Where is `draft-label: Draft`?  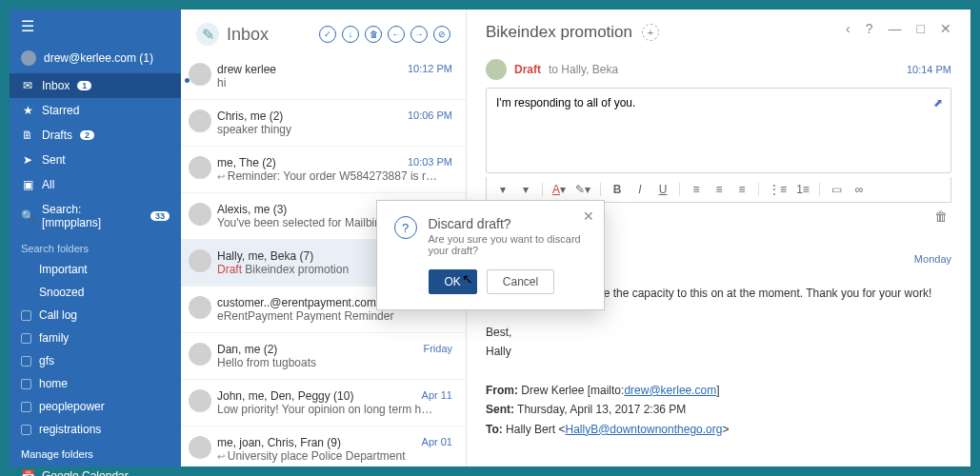
draft-label: Draft is located at coordinates (528, 69).